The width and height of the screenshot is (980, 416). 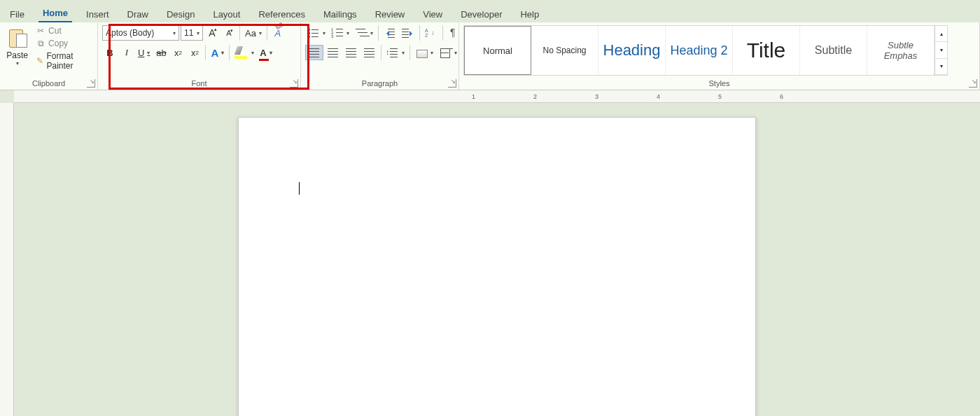 What do you see at coordinates (497, 97) in the screenshot?
I see `horizontal-ruler: 123456` at bounding box center [497, 97].